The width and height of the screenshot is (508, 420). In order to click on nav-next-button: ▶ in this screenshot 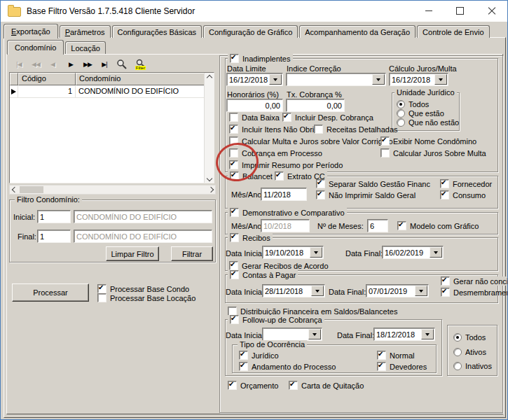, I will do `click(71, 64)`.